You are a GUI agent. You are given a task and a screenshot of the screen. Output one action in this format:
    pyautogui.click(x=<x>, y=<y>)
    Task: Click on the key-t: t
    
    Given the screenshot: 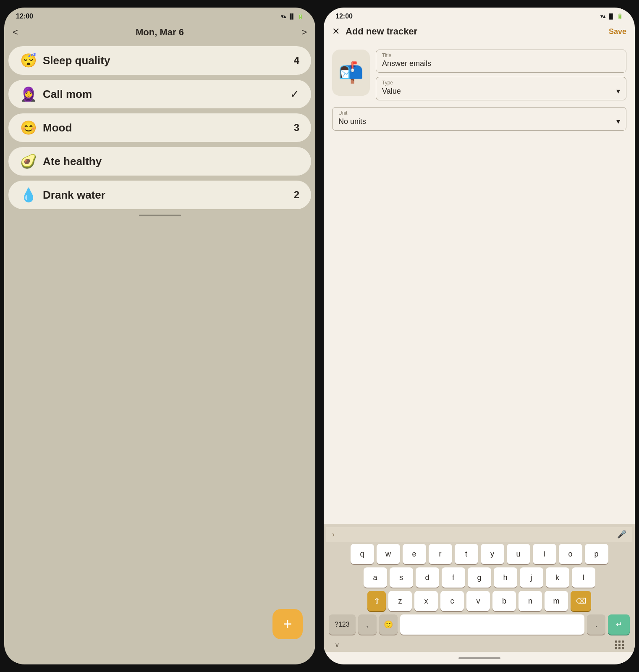 What is the action you would take?
    pyautogui.click(x=466, y=554)
    